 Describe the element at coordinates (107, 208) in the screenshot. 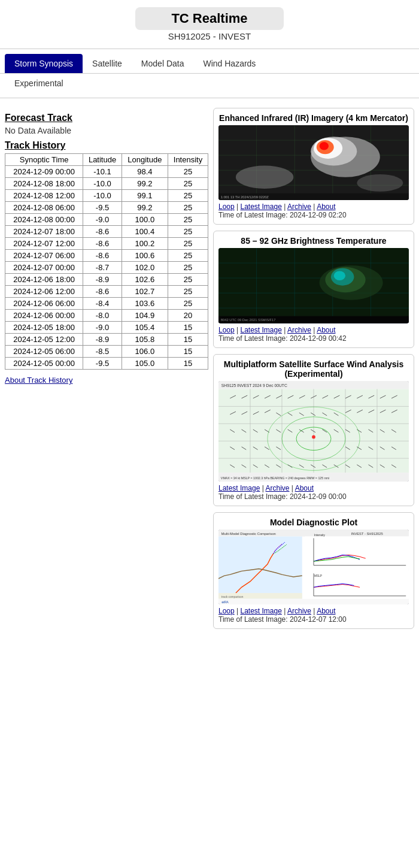

I see `table-row: 2024-12-08 06:00-9.599.225` at that location.